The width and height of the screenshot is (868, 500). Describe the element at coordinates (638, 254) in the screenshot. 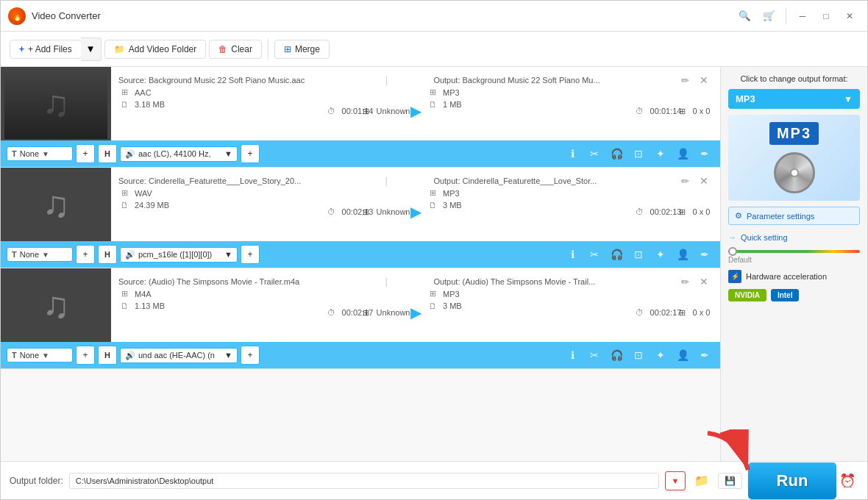

I see `crop-button-2: ⊡` at that location.